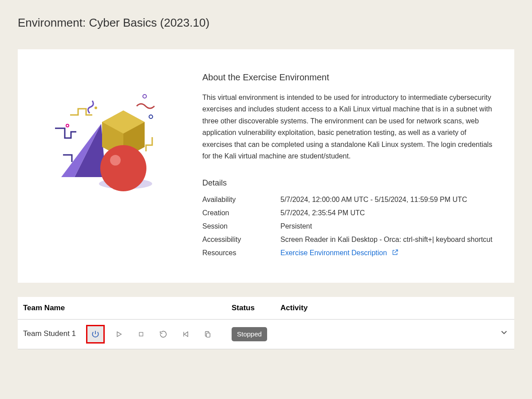  I want to click on details-heading: Details, so click(348, 183).